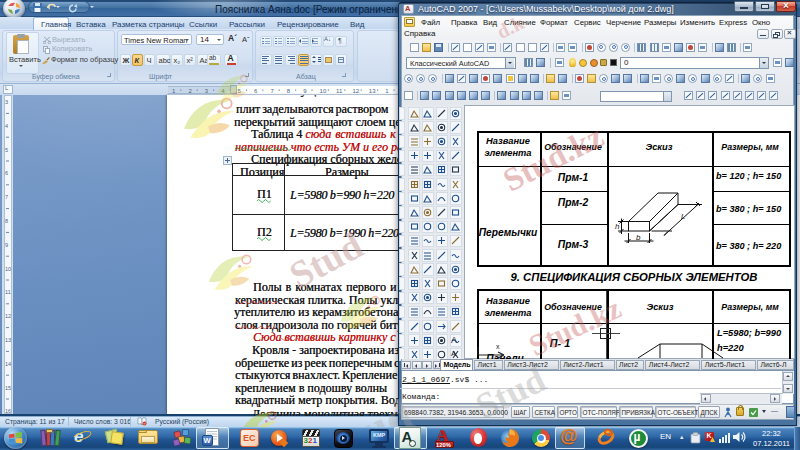 The width and height of the screenshot is (800, 450). I want to click on svg-text: 3, so click(6, 102).